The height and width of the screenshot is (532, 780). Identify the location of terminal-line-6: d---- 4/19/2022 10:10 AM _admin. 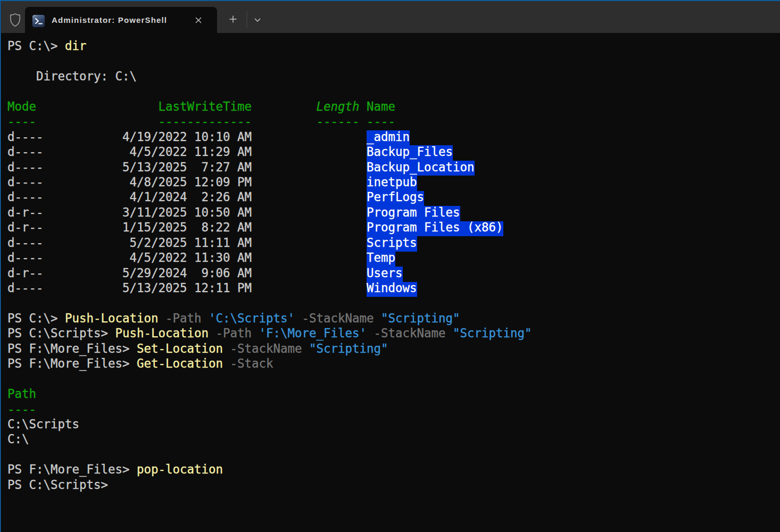
(270, 137).